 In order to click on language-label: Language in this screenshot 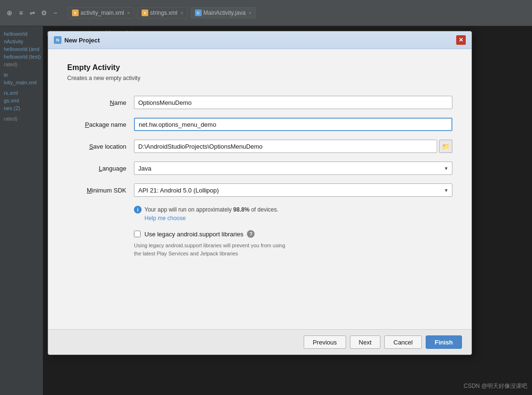, I will do `click(101, 169)`.